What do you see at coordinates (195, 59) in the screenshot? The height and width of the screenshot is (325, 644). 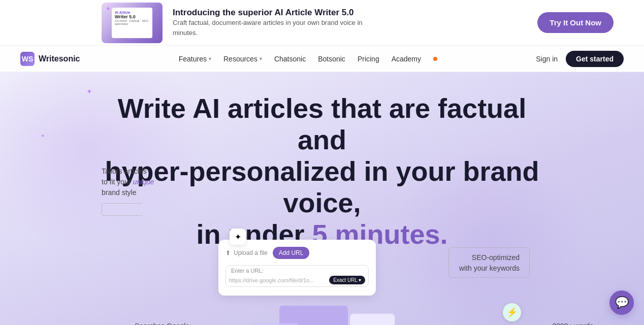 I see `nav-features: Features ▾` at bounding box center [195, 59].